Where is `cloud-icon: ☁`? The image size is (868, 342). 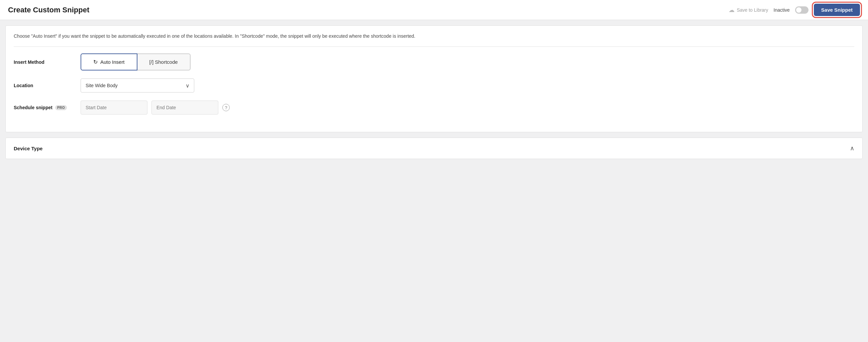 cloud-icon: ☁ is located at coordinates (732, 10).